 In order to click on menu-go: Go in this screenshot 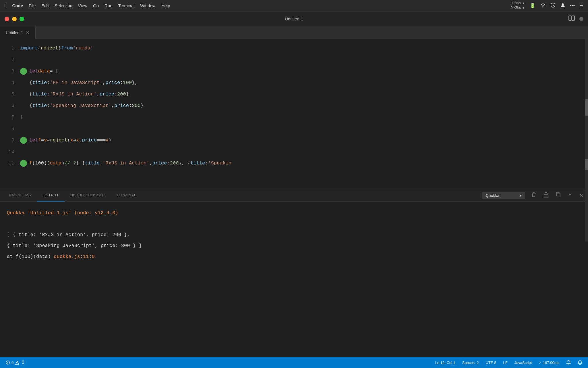, I will do `click(96, 6)`.